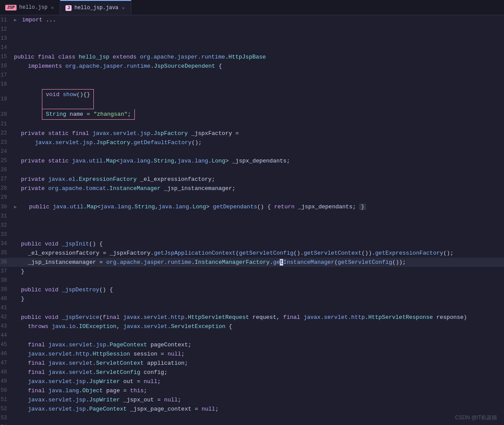  Describe the element at coordinates (259, 390) in the screenshot. I see `line-content-50: final java.lang.Object page = this;` at that location.